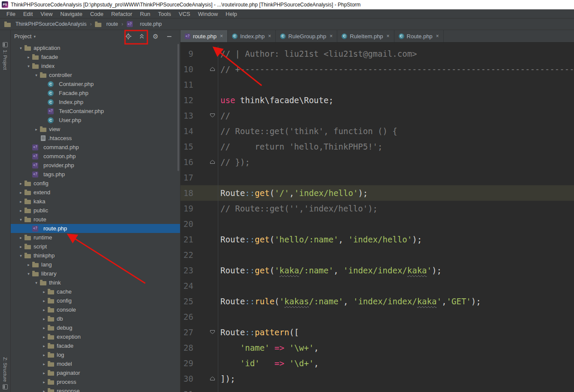 The height and width of the screenshot is (392, 574). Describe the element at coordinates (95, 229) in the screenshot. I see `tree-item-route-php: <?route.php` at that location.